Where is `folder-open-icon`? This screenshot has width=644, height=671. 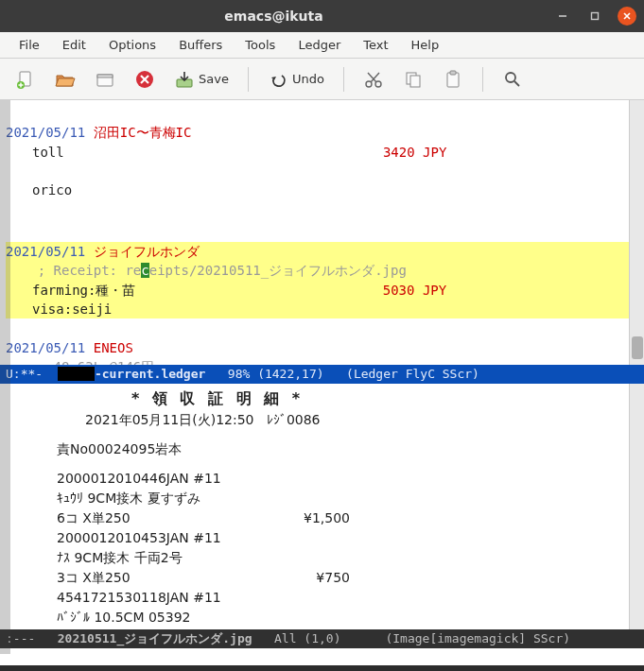
folder-open-icon is located at coordinates (65, 79).